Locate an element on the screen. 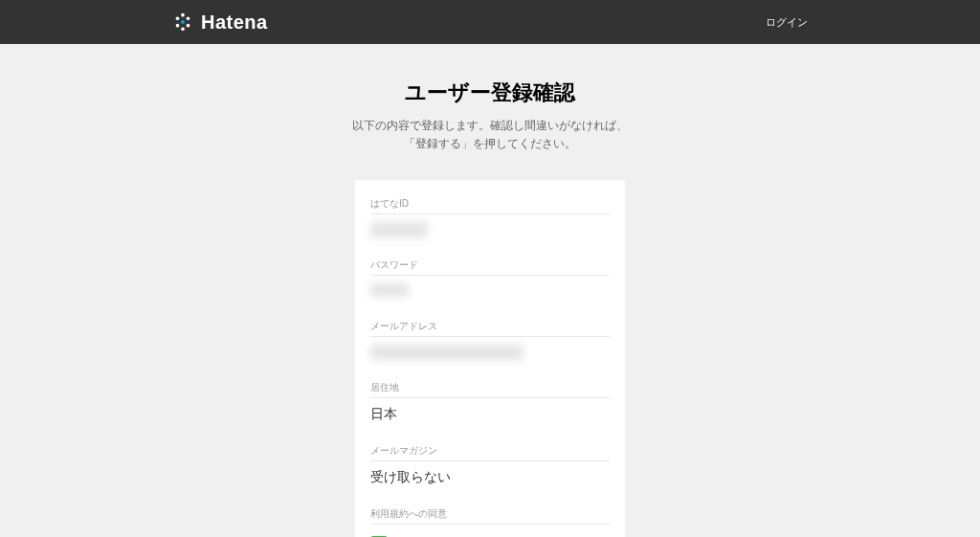 The width and height of the screenshot is (980, 537). field-label-magazine: メールマガジン is located at coordinates (490, 453).